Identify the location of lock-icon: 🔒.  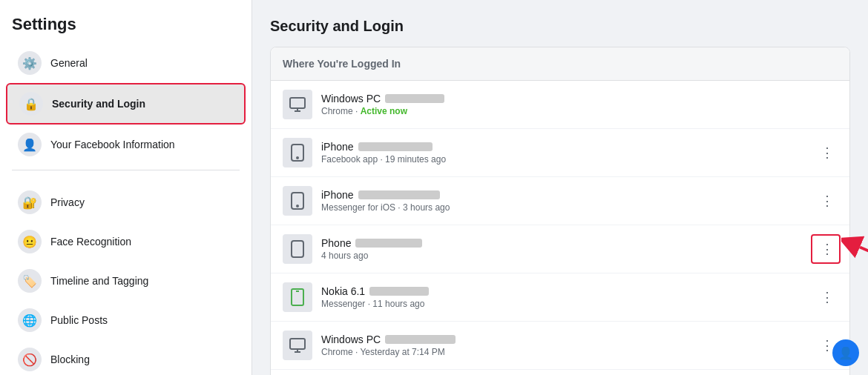
(31, 104).